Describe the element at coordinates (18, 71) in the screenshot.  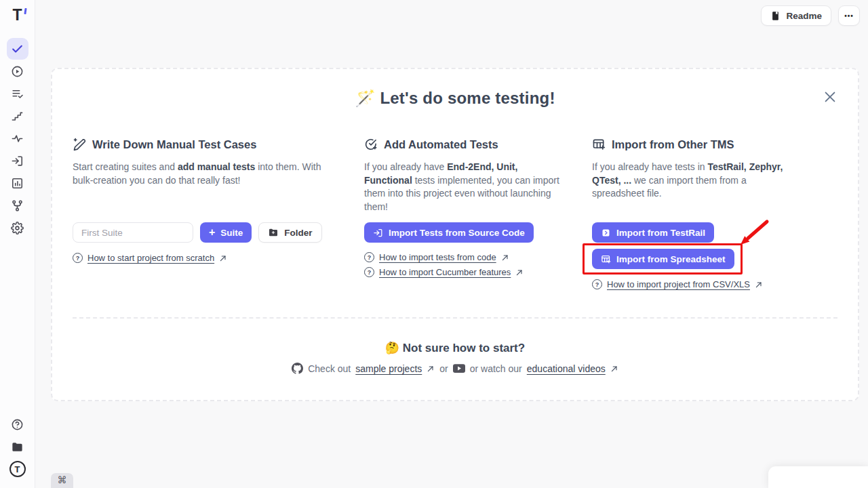
I see `sidebar-item-runs` at that location.